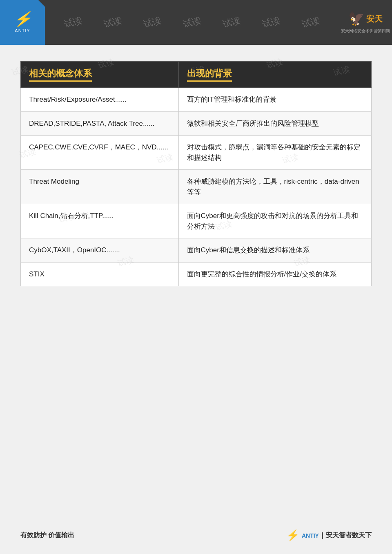 Image resolution: width=392 pixels, height=554 pixels. I want to click on footer: 有效防护 价值输出 ⚡ ANTIY | 安天智者数天下, so click(196, 536).